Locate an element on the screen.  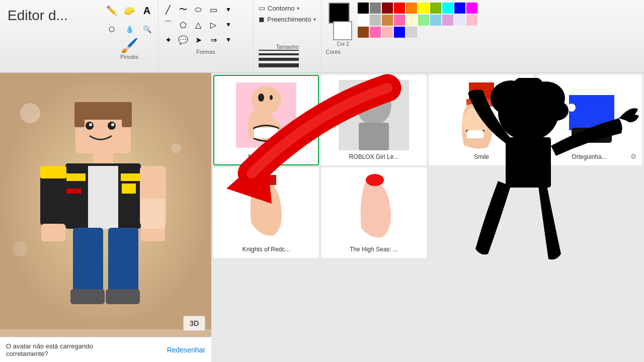
palette-lightpink is located at coordinates (387, 32).